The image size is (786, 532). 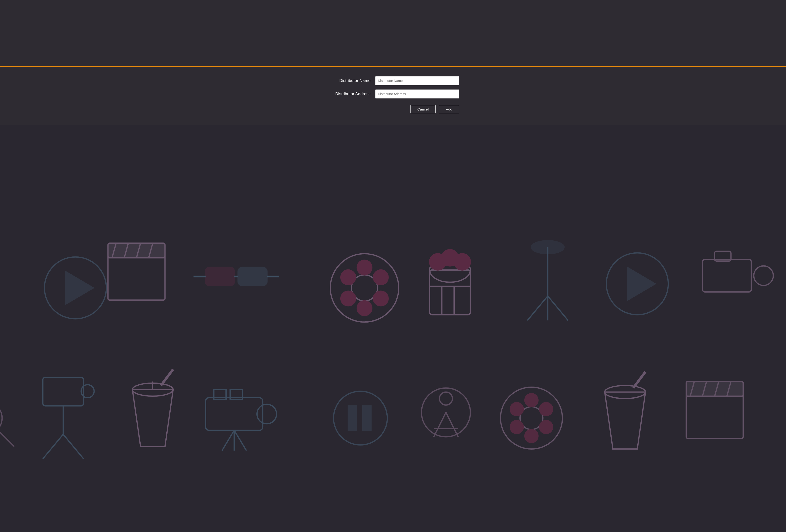 I want to click on distributor-name-row: Distributor Name, so click(x=393, y=81).